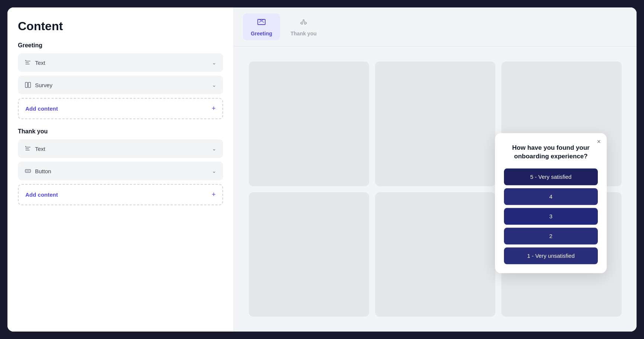 The image size is (644, 339). Describe the element at coordinates (40, 149) in the screenshot. I see `text-thankyou-label: Text` at that location.